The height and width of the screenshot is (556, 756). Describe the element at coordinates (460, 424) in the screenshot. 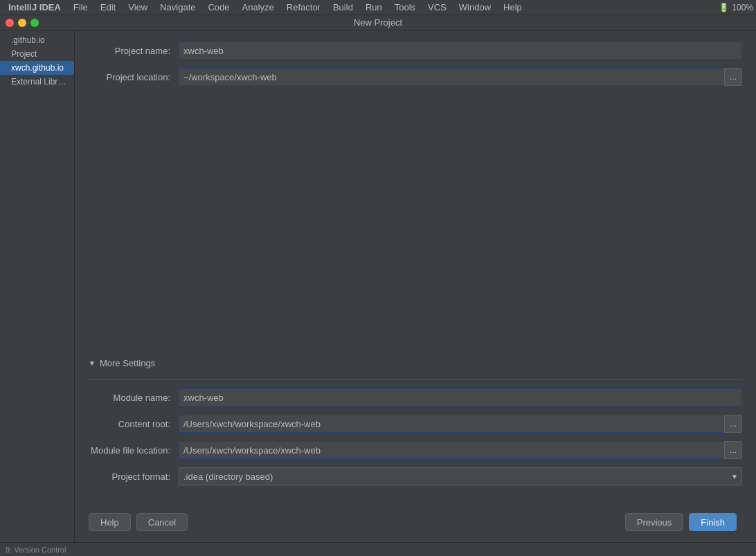

I see `content-root-field: ...` at that location.